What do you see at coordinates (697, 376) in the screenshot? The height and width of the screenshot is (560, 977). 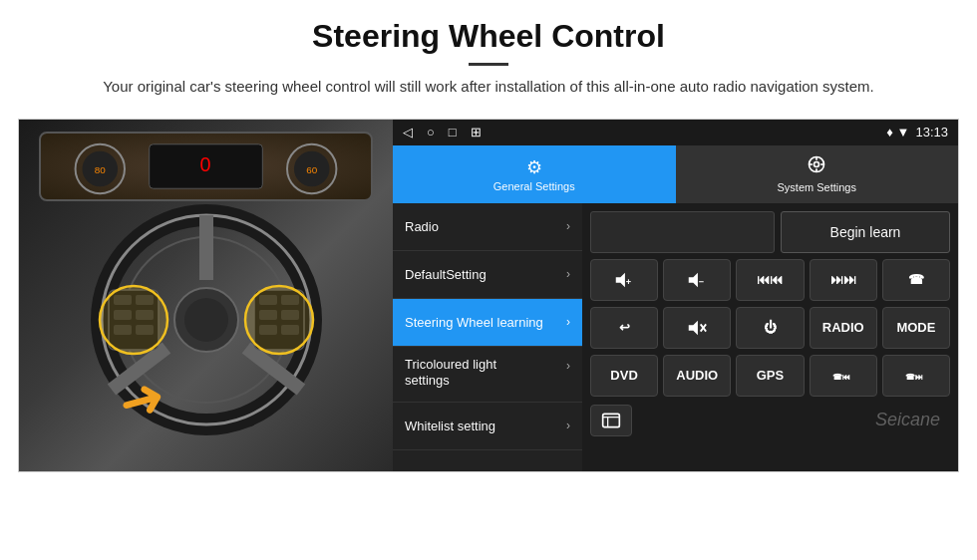 I see `audio-button: AUDIO` at bounding box center [697, 376].